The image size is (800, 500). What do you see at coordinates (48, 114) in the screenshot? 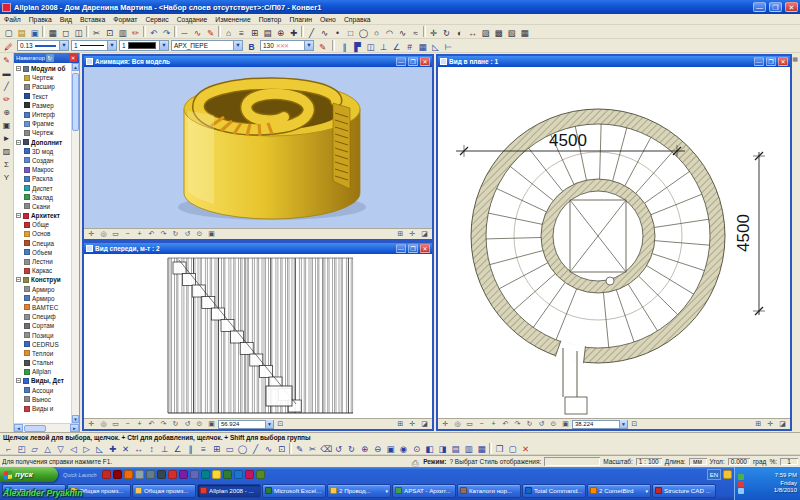
I see `palette-item: Интерф` at bounding box center [48, 114].